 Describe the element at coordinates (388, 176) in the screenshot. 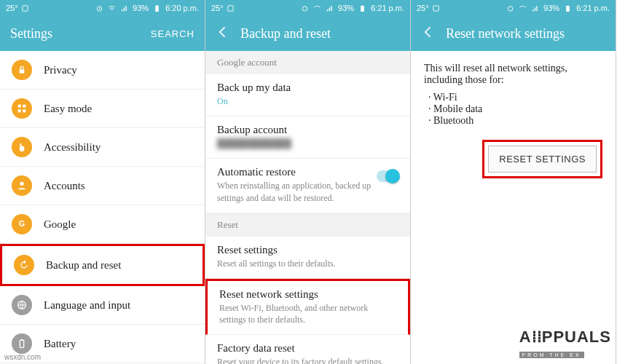

I see `auto-restore-toggle` at that location.